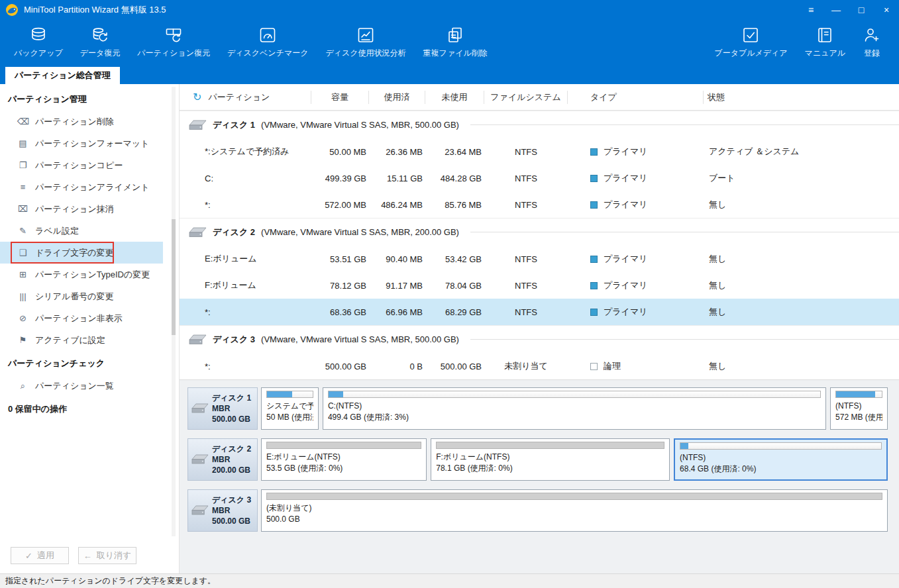  I want to click on status-bar: 指定されたパーティションのドライブ文字を変更します。, so click(449, 581).